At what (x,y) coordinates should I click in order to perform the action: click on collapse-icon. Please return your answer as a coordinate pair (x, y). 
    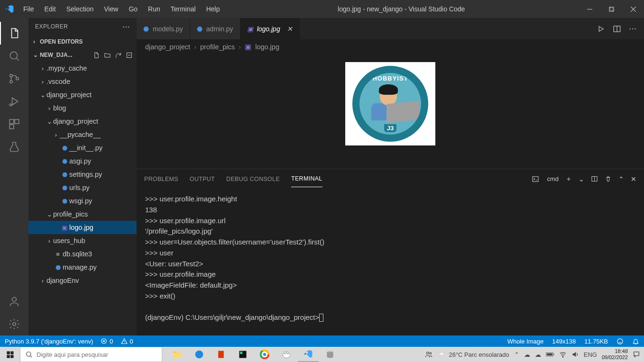
    Looking at the image, I should click on (129, 55).